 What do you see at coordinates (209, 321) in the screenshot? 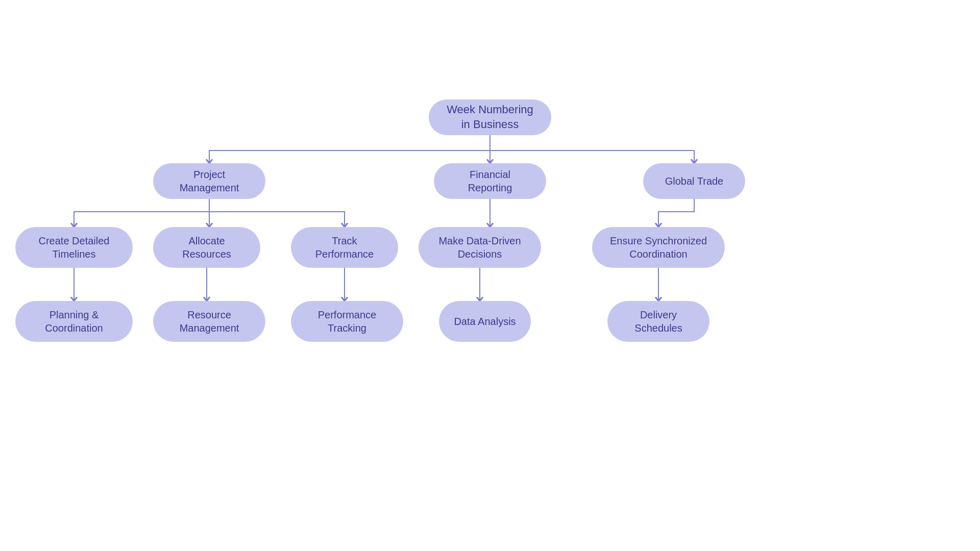
I see `node-resource-management: Resource Management` at bounding box center [209, 321].